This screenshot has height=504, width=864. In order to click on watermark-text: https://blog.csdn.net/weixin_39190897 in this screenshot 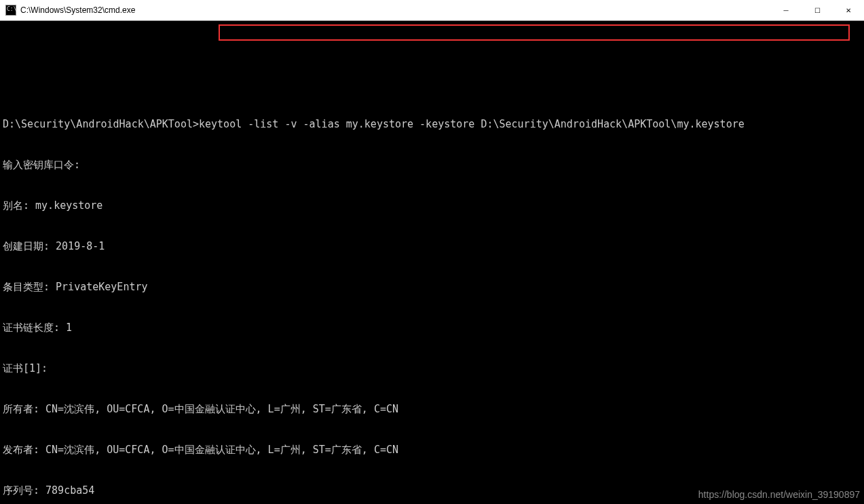, I will do `click(779, 495)`.